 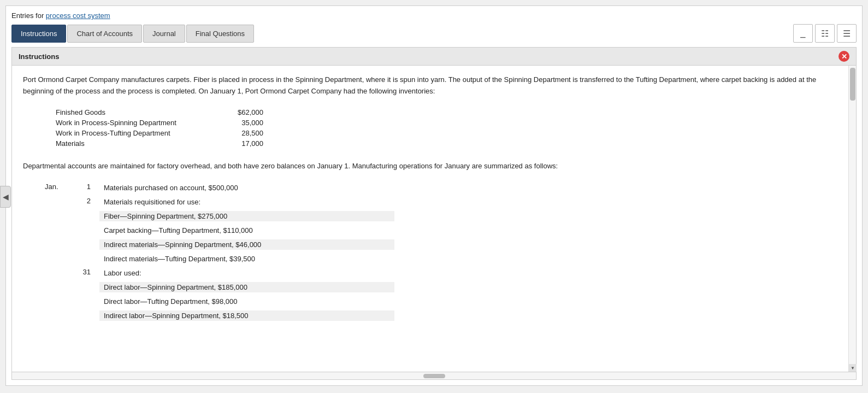 I want to click on inventory-row-finished-goods: Finished Goods $62,000, so click(x=447, y=113).